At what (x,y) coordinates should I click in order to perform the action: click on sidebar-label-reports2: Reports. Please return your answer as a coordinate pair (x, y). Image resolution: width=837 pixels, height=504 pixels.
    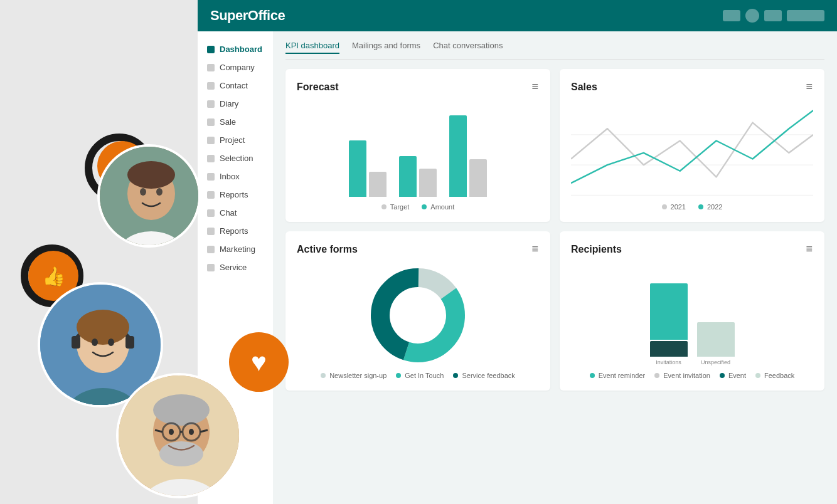
    Looking at the image, I should click on (234, 231).